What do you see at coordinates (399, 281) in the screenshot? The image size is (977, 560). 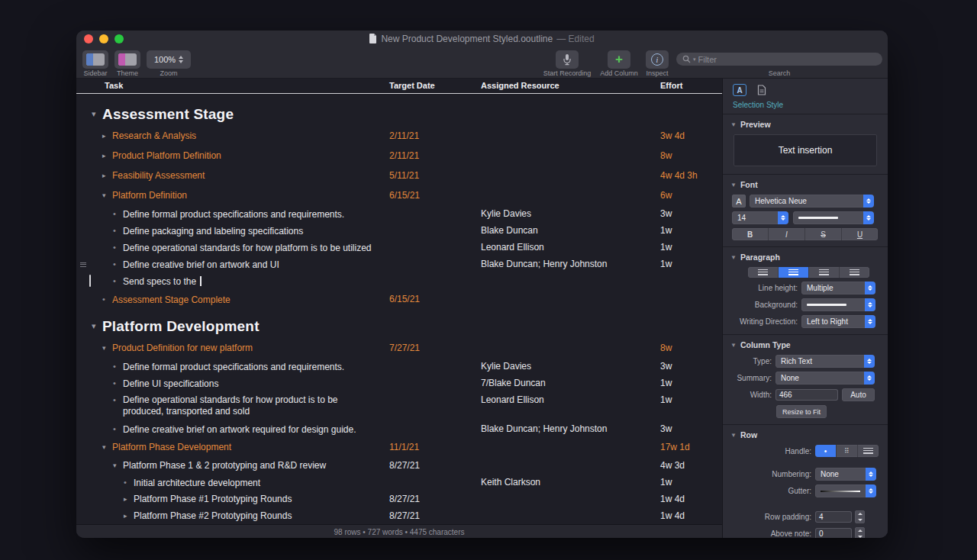 I see `outline-row: •Send specs to the` at bounding box center [399, 281].